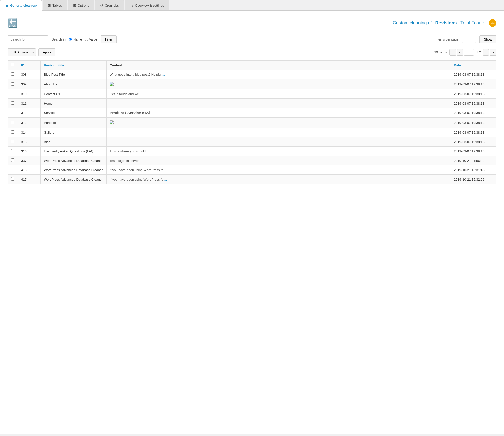 The height and width of the screenshot is (436, 504). Describe the element at coordinates (469, 39) in the screenshot. I see `items-per-page-input: 50` at that location.